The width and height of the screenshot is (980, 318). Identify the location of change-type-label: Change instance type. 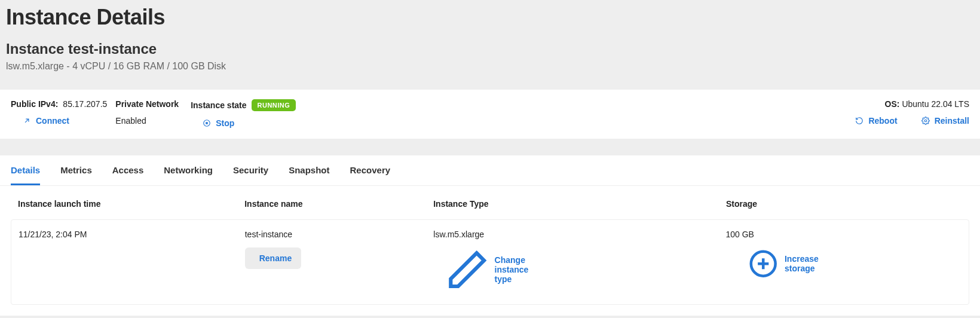
(516, 270).